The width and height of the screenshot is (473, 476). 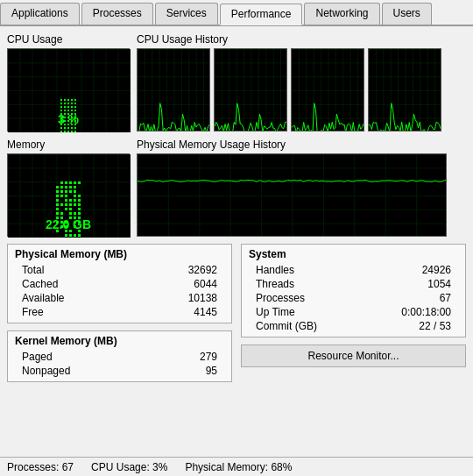 What do you see at coordinates (301, 39) in the screenshot?
I see `cpu-history-title: CPU Usage History` at bounding box center [301, 39].